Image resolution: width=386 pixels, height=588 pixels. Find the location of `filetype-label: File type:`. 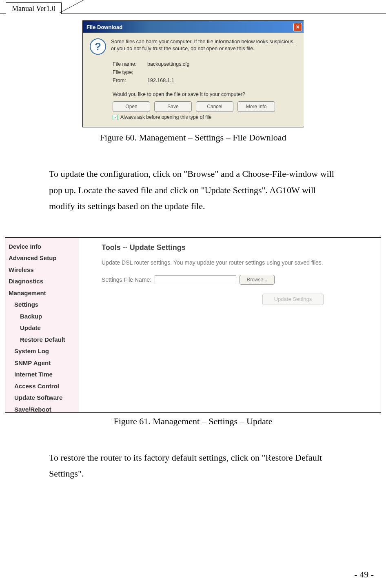

filetype-label: File type: is located at coordinates (130, 72).